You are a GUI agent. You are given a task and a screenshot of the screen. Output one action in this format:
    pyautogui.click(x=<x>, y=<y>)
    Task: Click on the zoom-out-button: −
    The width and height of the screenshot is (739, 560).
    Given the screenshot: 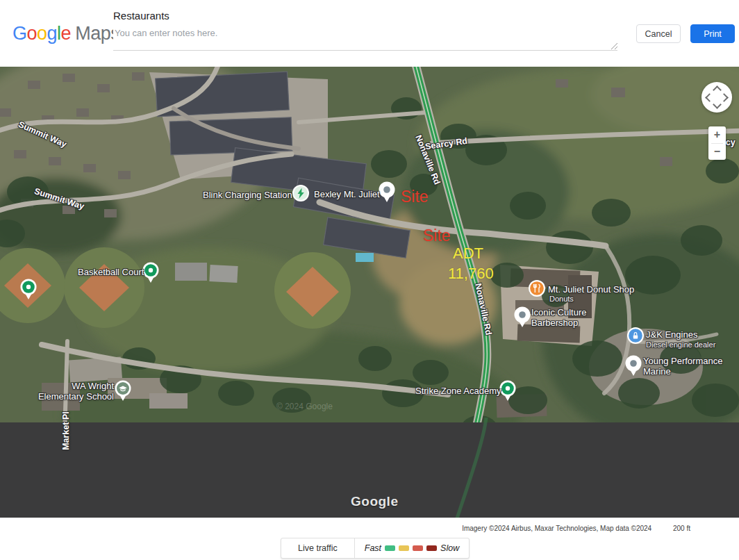 What is the action you would take?
    pyautogui.click(x=717, y=152)
    